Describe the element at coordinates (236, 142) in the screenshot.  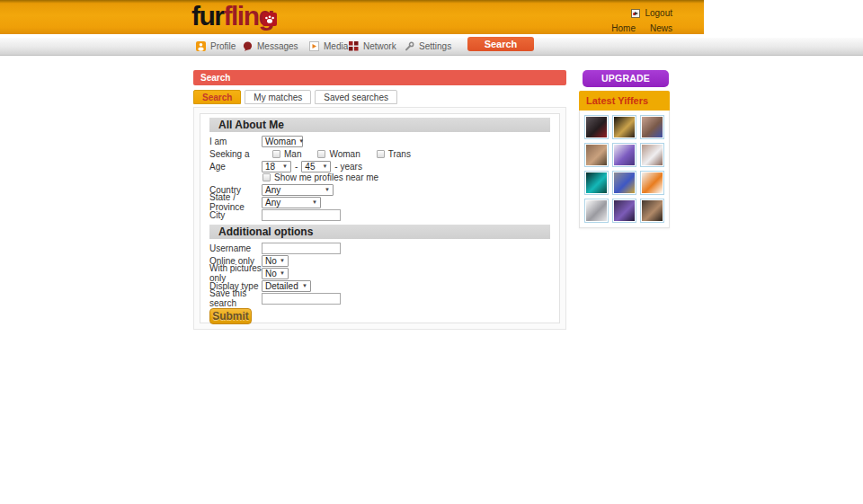
I see `i-am-label: I am` at that location.